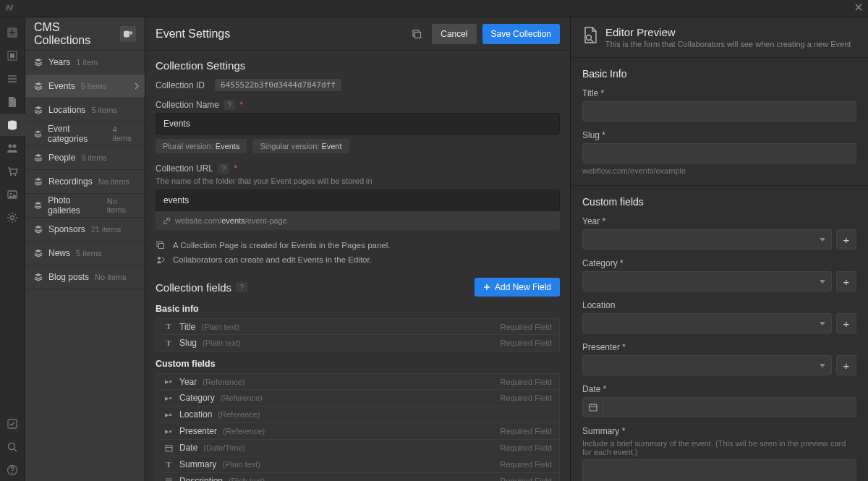 Image resolution: width=868 pixels, height=481 pixels. I want to click on field-name: Slug, so click(188, 343).